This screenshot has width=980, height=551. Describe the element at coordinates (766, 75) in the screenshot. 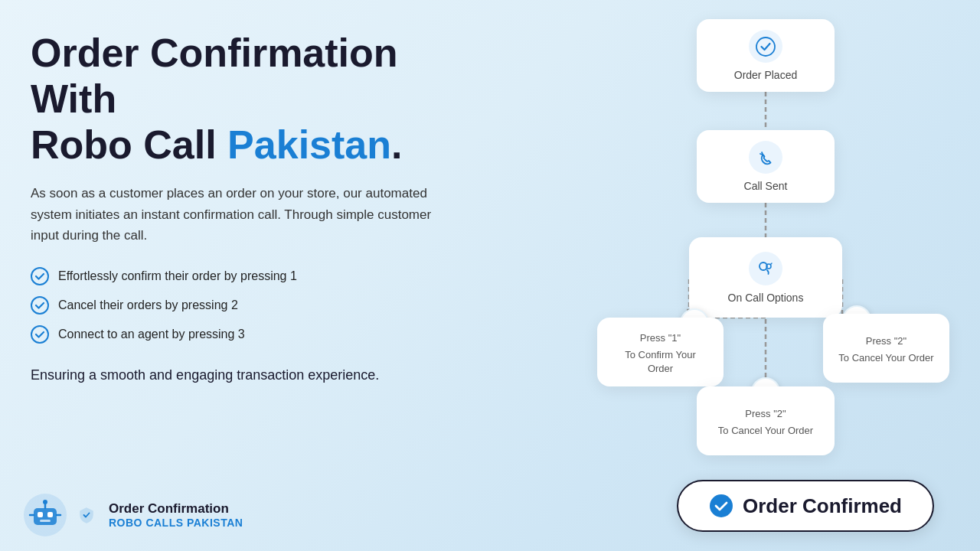

I see `order-placed-label: Order Placed` at that location.